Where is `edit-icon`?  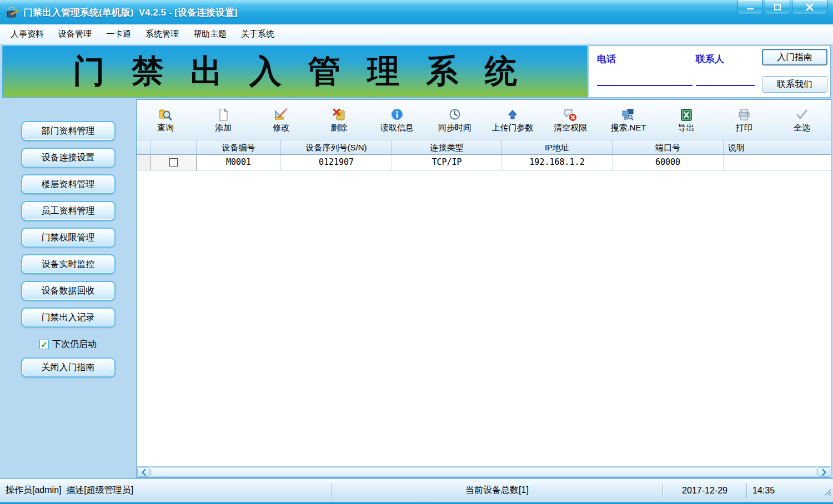 edit-icon is located at coordinates (281, 115).